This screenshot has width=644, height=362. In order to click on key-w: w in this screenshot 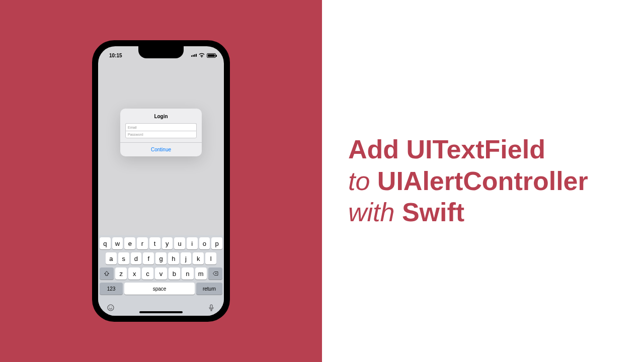, I will do `click(118, 243)`.